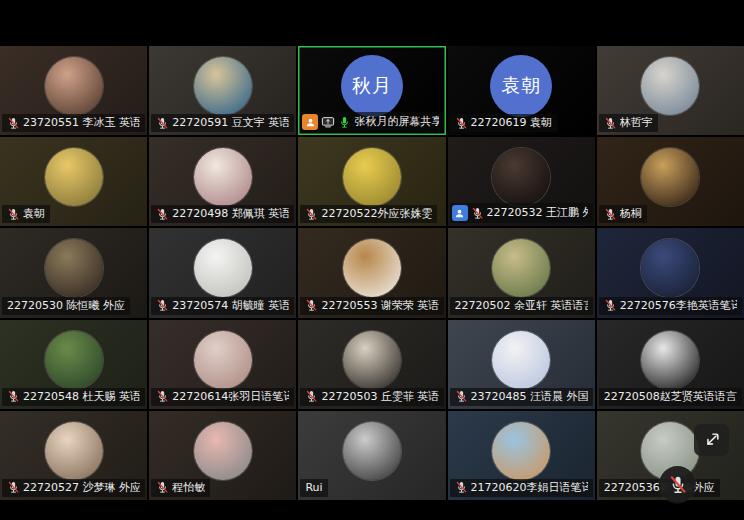  What do you see at coordinates (522, 182) in the screenshot?
I see `participant-tile: 22720532 王江鹏 外应` at bounding box center [522, 182].